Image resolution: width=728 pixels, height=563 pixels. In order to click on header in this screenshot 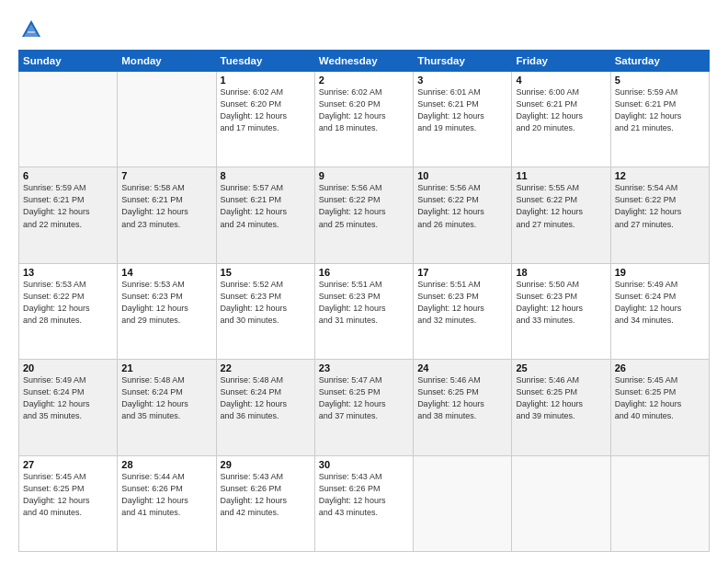, I will do `click(364, 29)`.